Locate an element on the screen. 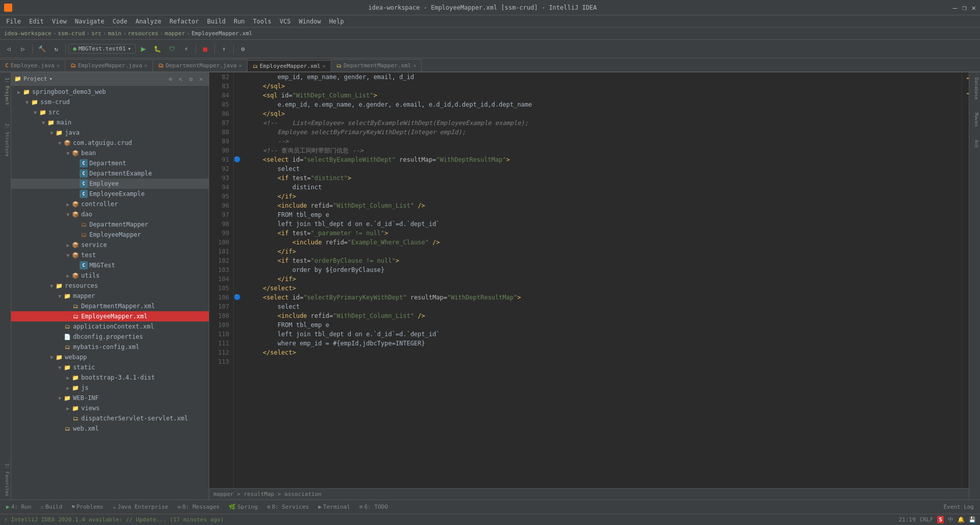  update-button: ↑ is located at coordinates (224, 49).